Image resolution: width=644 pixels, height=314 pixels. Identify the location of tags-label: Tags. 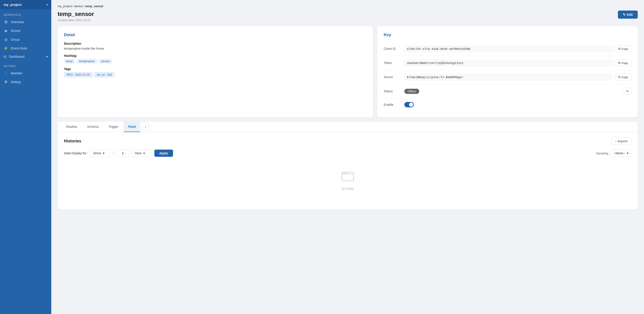
(215, 69).